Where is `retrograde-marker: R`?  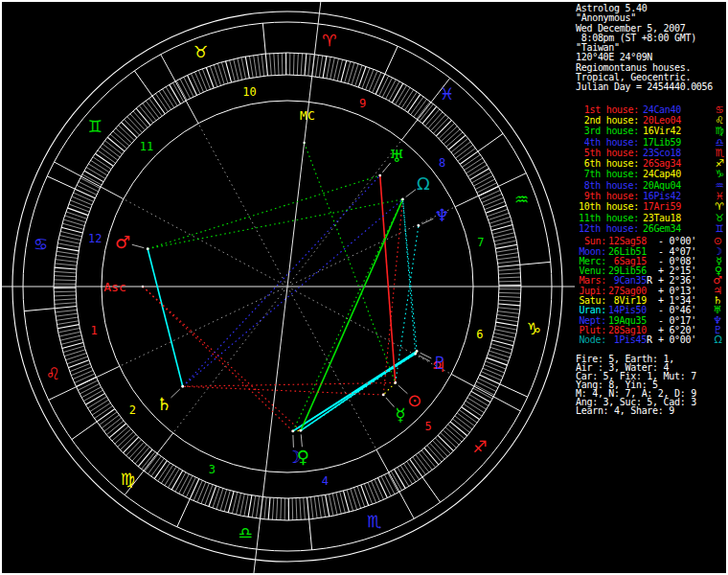
retrograde-marker: R is located at coordinates (649, 281).